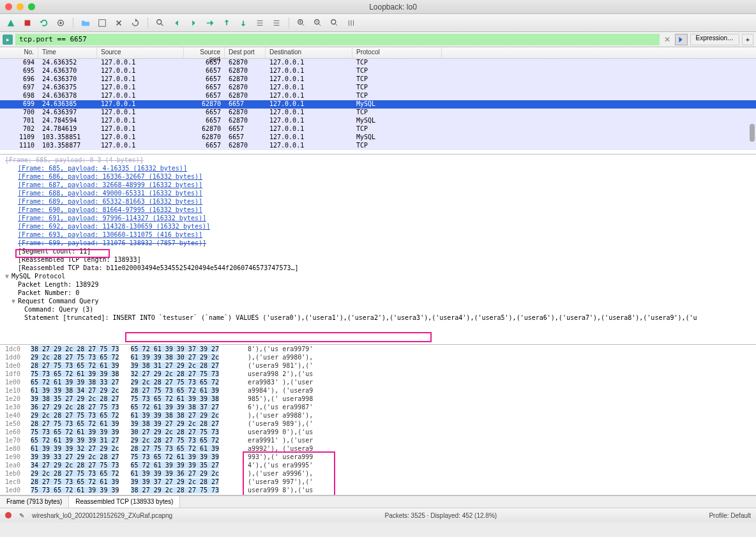 Image resolution: width=756 pixels, height=537 pixels. Describe the element at coordinates (61, 23) in the screenshot. I see `capture-options-button` at that location.